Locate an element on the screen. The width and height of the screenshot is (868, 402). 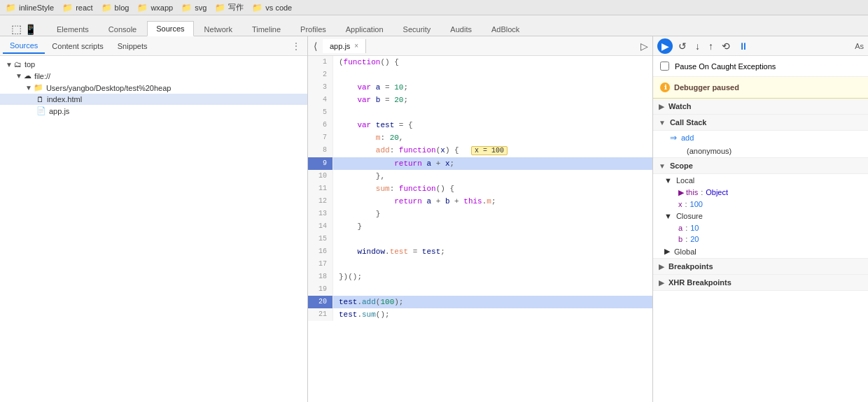
breadcrumb-item: 📁 wxapp is located at coordinates (155, 8).